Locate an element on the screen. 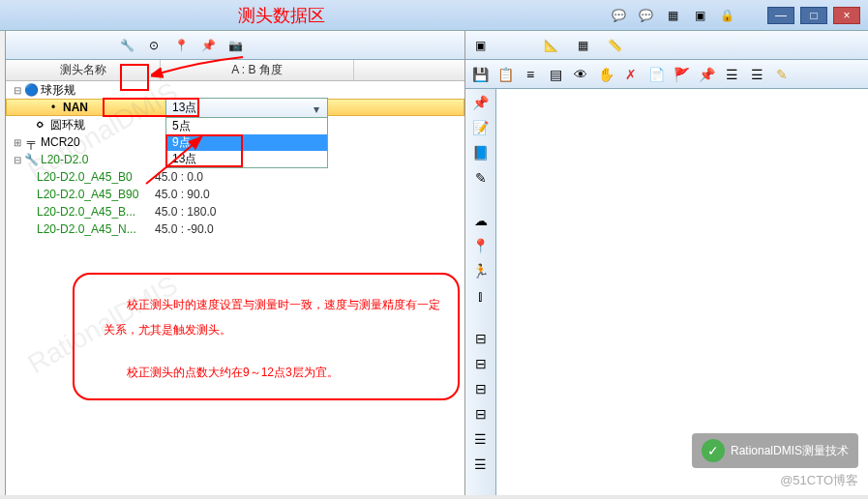  pushpin-icon: 📌 is located at coordinates (481, 103).